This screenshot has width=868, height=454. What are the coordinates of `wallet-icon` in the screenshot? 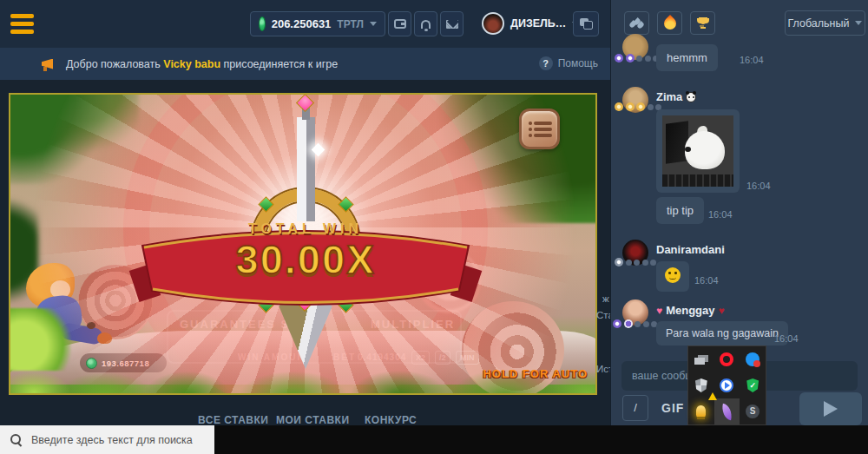 It's located at (400, 24).